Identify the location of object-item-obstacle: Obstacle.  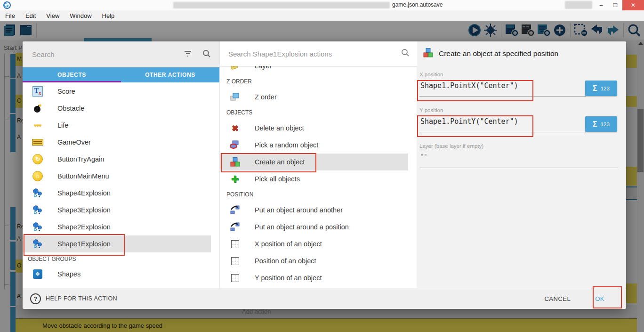
(117, 108).